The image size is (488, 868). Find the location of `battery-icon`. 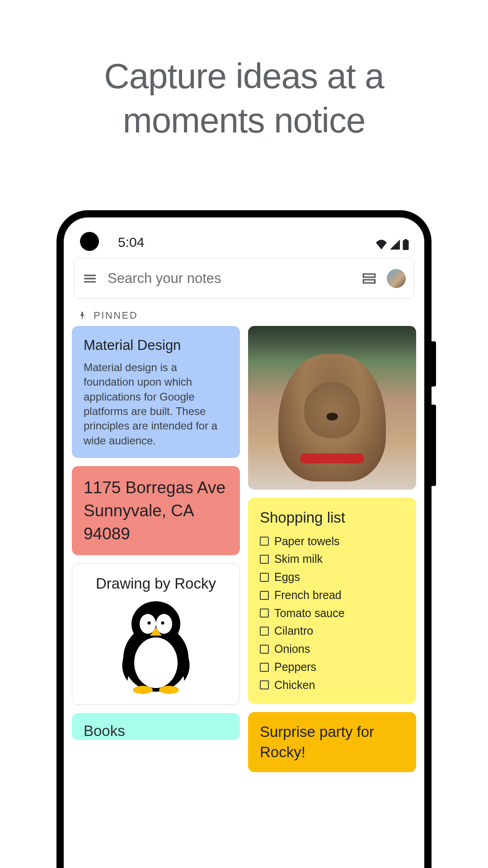

battery-icon is located at coordinates (406, 245).